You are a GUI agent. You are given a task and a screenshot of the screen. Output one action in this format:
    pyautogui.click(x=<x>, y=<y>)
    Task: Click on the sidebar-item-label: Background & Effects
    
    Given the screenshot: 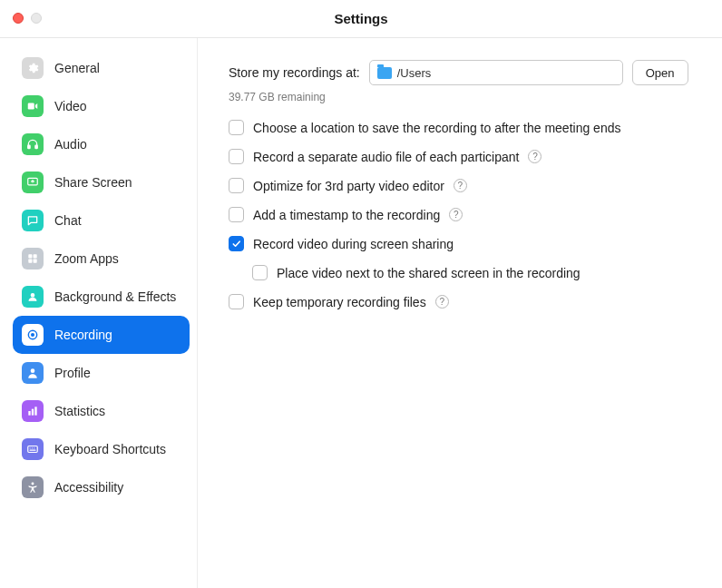 What is the action you would take?
    pyautogui.click(x=115, y=297)
    